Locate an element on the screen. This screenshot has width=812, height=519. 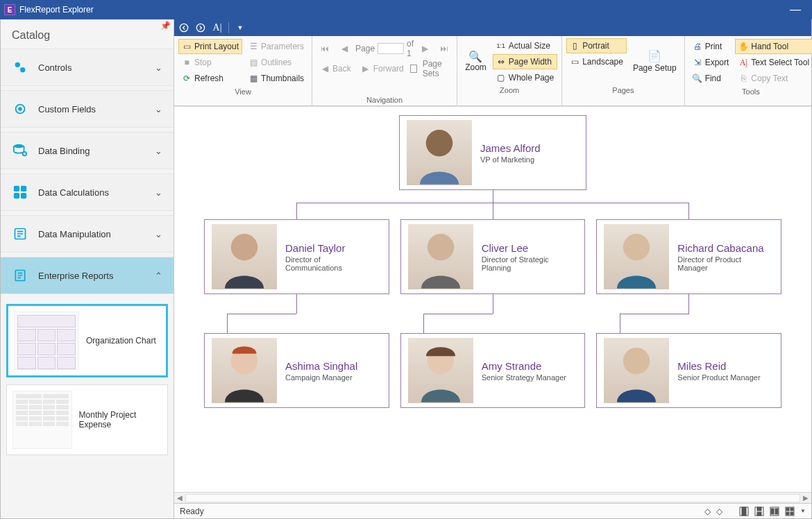
view-dropdown-icon: ▼ is located at coordinates (803, 511).